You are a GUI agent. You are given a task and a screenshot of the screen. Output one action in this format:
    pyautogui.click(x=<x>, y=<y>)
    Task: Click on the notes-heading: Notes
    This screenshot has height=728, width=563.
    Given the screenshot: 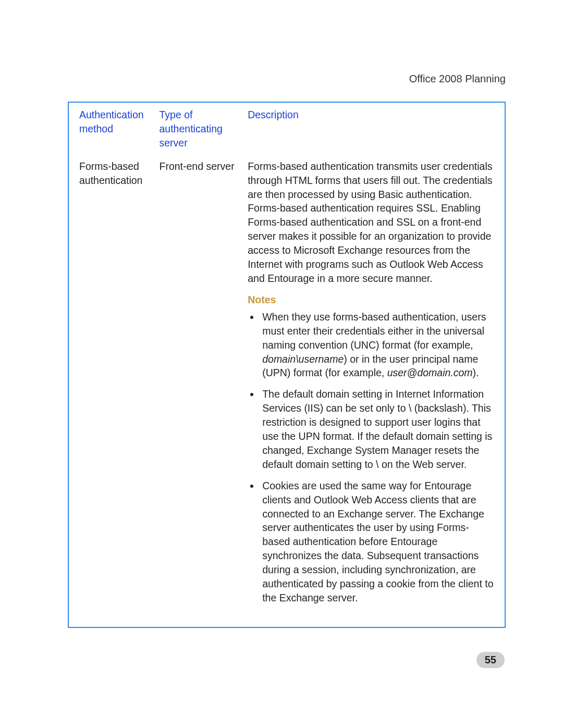 What is the action you would take?
    pyautogui.click(x=371, y=300)
    